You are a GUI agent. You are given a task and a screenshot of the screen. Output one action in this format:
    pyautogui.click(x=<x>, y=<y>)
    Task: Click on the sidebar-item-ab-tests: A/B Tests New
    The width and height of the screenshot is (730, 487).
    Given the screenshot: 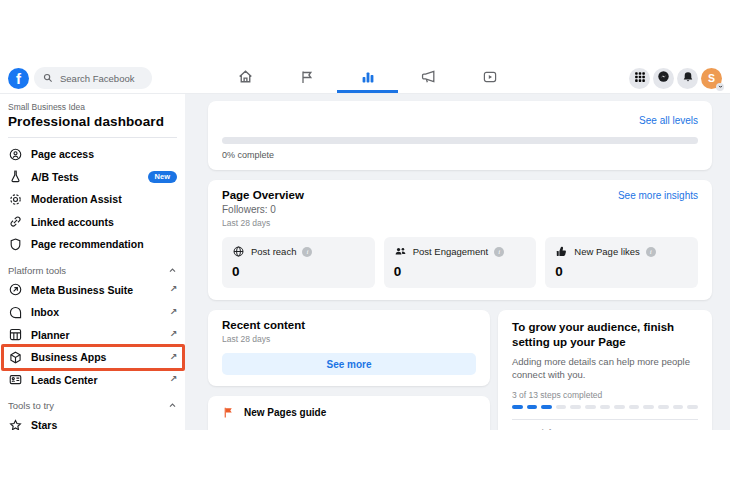 What is the action you would take?
    pyautogui.click(x=92, y=178)
    